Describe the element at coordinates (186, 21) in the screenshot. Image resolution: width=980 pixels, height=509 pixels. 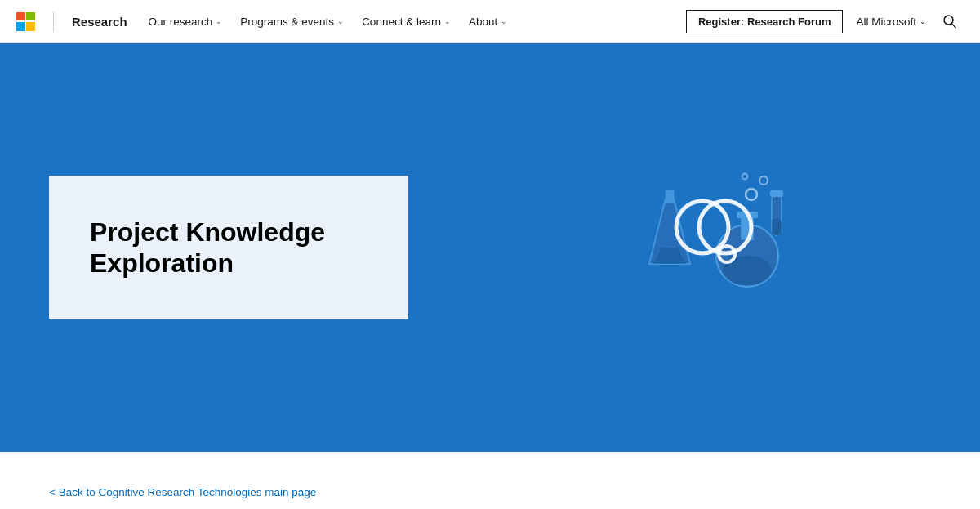
I see `nav-our-research: Our research ⌄` at that location.